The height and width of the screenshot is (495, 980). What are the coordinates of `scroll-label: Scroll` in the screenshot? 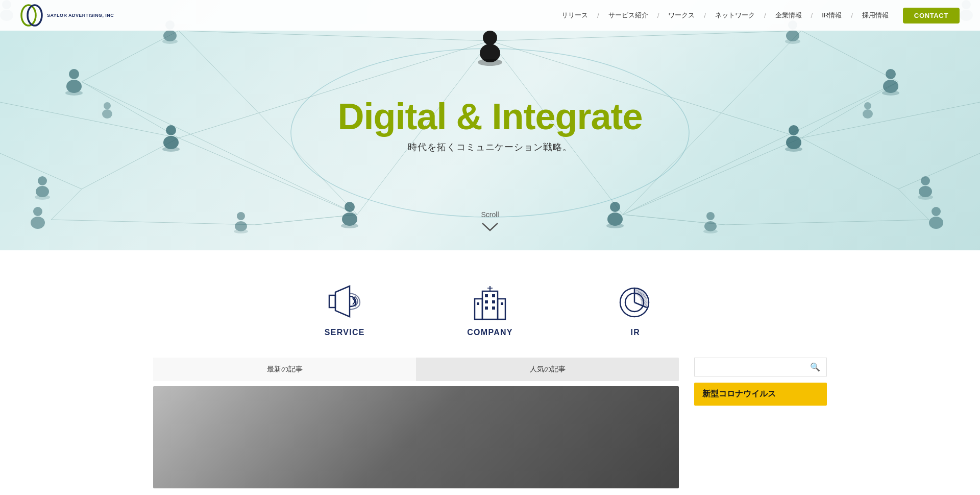 It's located at (490, 215).